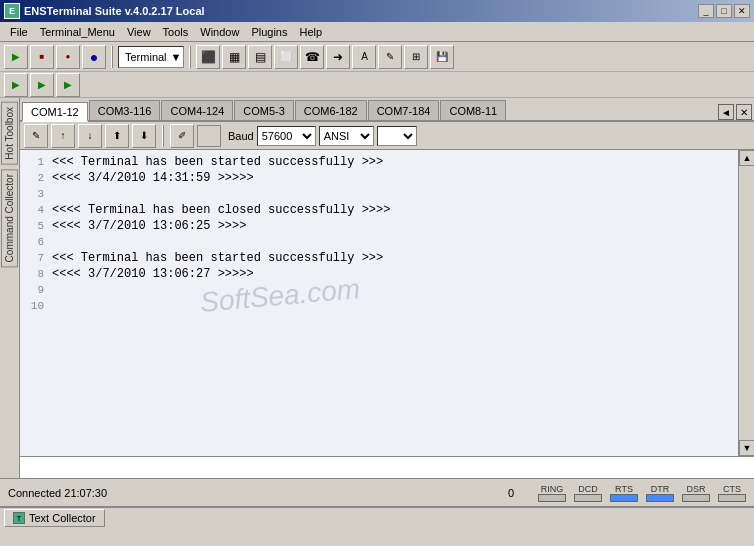  What do you see at coordinates (42, 85) in the screenshot?
I see `play3-button: ▶` at bounding box center [42, 85].